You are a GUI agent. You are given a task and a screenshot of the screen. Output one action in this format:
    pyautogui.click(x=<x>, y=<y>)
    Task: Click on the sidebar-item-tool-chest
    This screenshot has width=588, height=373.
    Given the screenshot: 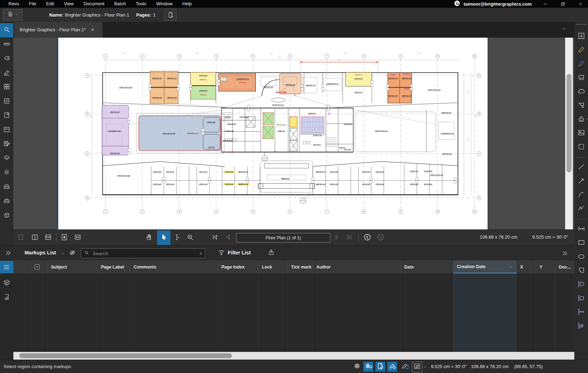 What is the action you would take?
    pyautogui.click(x=7, y=201)
    